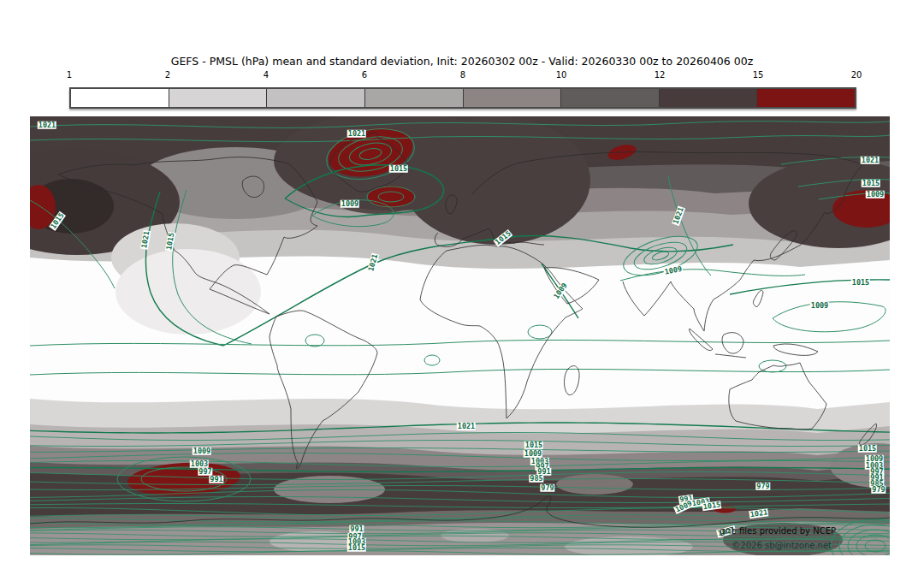 The height and width of the screenshot is (563, 924). Describe the element at coordinates (782, 546) in the screenshot. I see `attribution-copyright: ©2026 sb@intzone.net` at that location.